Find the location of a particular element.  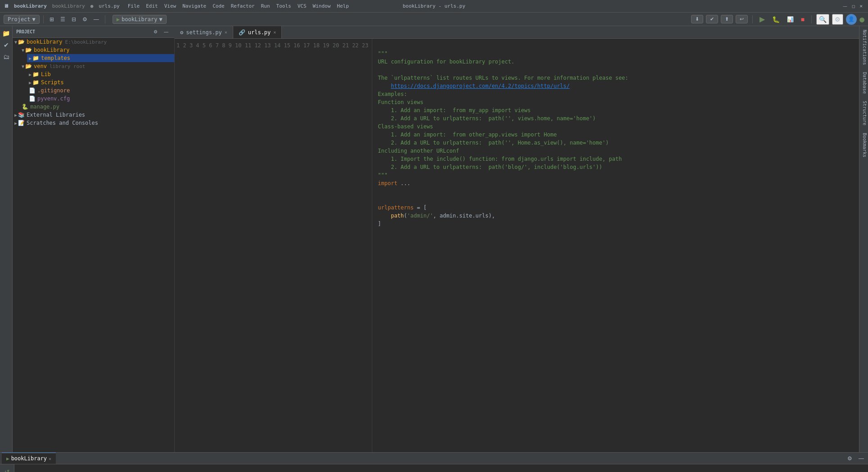

menu-item-navigate: Navigate is located at coordinates (194, 6).